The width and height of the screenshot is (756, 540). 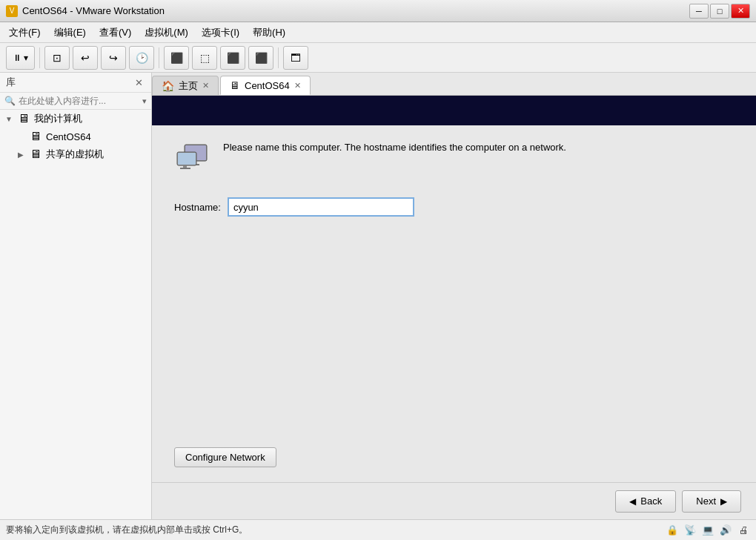 I want to click on toolbar-send-ctrl-alt-del: ⊡, so click(x=57, y=58).